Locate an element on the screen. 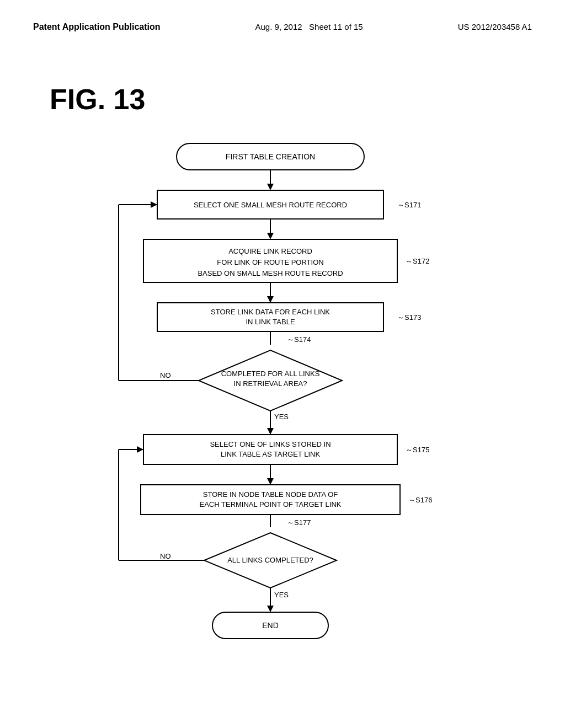 The height and width of the screenshot is (728, 565). end-label: END is located at coordinates (270, 625).